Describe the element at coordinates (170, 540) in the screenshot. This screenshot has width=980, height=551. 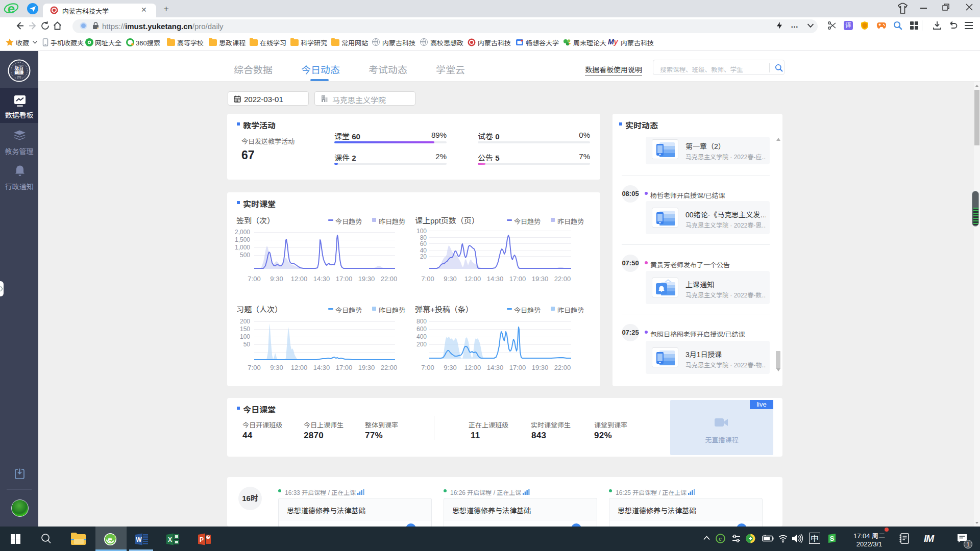
I see `svg-text: X` at that location.